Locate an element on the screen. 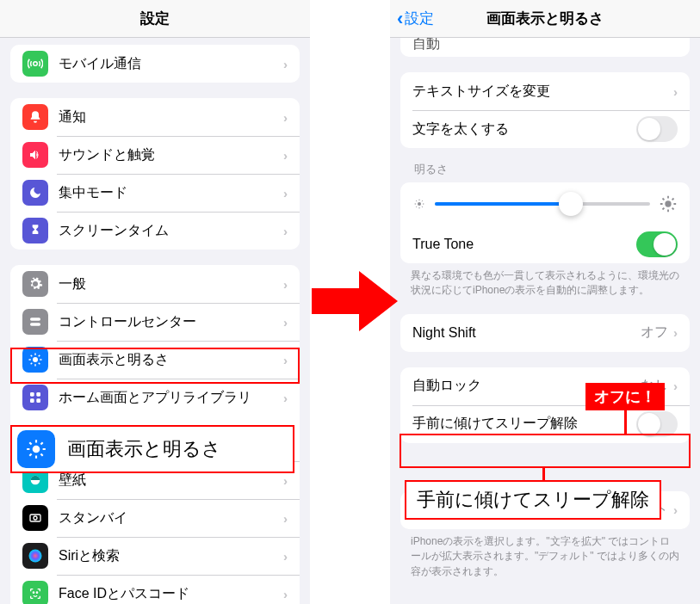 Image resolution: width=700 pixels, height=604 pixels. cellular-icon is located at coordinates (35, 64).